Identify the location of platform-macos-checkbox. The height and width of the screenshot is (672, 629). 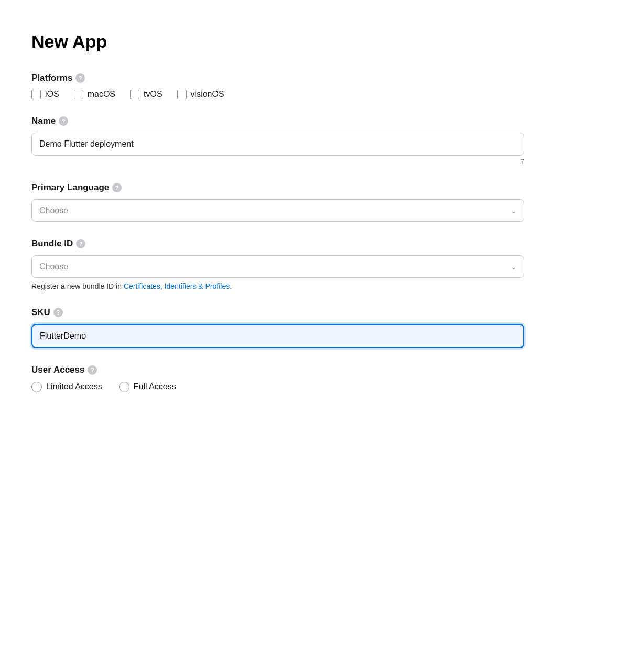
(79, 94).